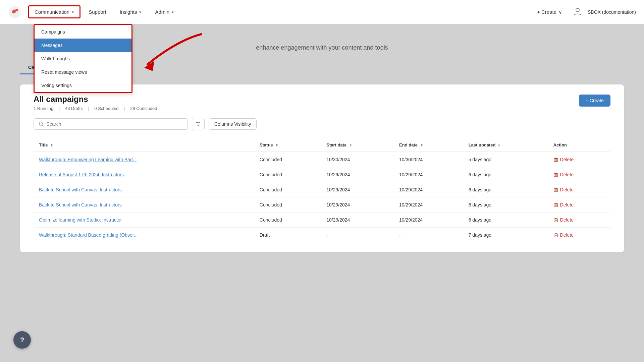 Image resolution: width=644 pixels, height=362 pixels. Describe the element at coordinates (358, 175) in the screenshot. I see `cell-start-date-1: 10/29/2024` at that location.